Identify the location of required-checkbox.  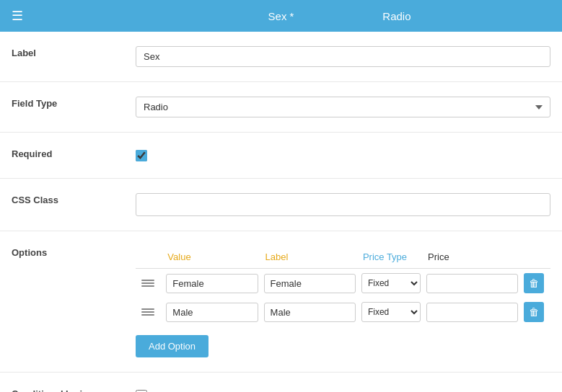
(141, 156).